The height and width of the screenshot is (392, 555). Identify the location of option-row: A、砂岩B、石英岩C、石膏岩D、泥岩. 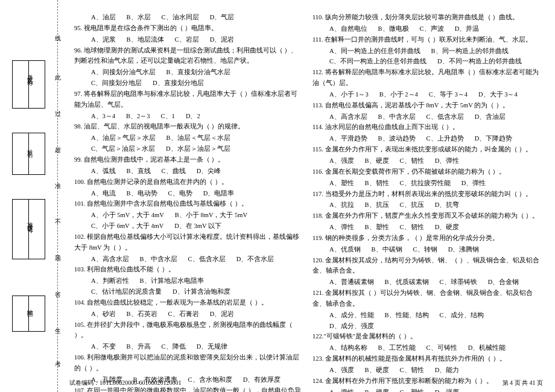
(188, 314).